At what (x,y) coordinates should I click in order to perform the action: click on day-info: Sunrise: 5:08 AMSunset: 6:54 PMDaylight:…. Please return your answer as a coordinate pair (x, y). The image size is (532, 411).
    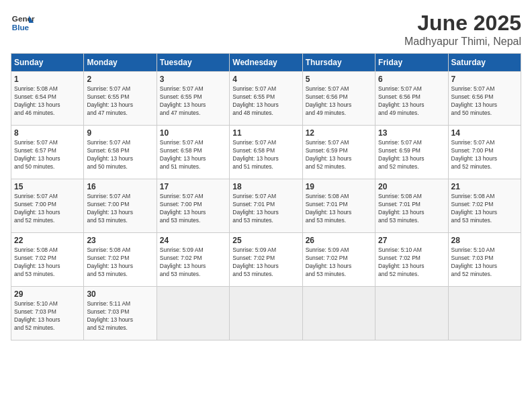
    Looking at the image, I should click on (47, 101).